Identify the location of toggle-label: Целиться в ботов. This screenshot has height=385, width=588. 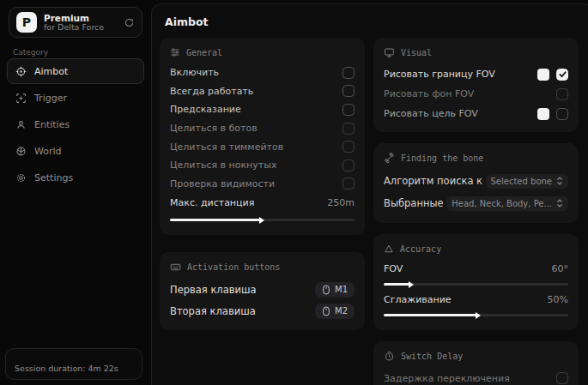
(214, 129).